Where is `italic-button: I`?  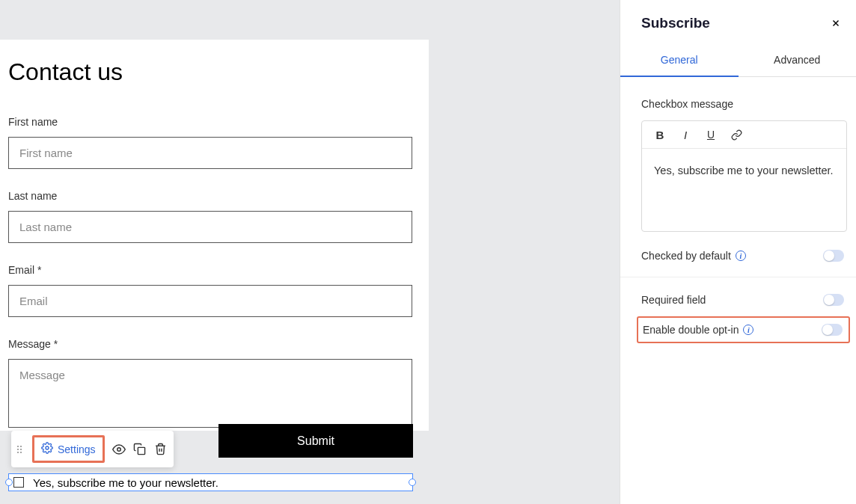
italic-button: I is located at coordinates (685, 135).